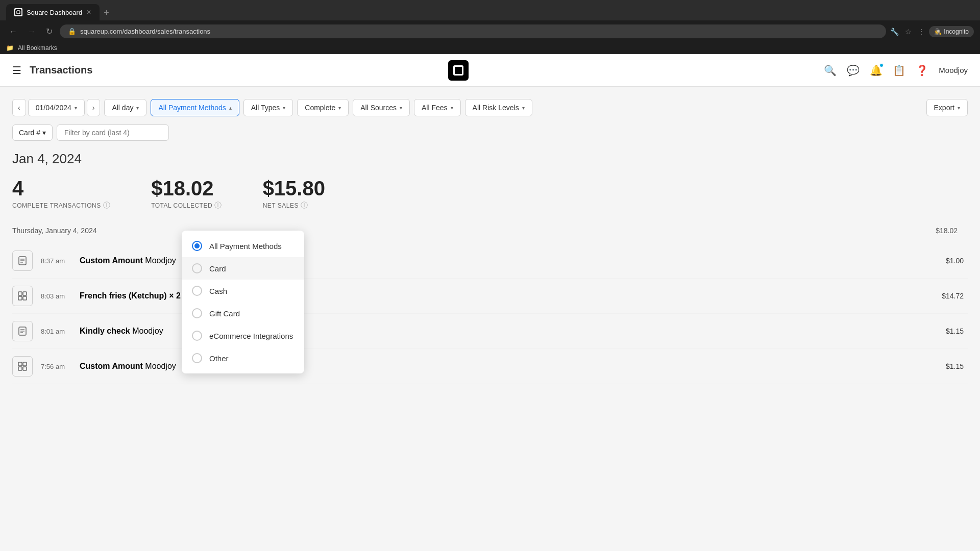 The height and width of the screenshot is (551, 980). Describe the element at coordinates (197, 313) in the screenshot. I see `radio-gift-card` at that location.